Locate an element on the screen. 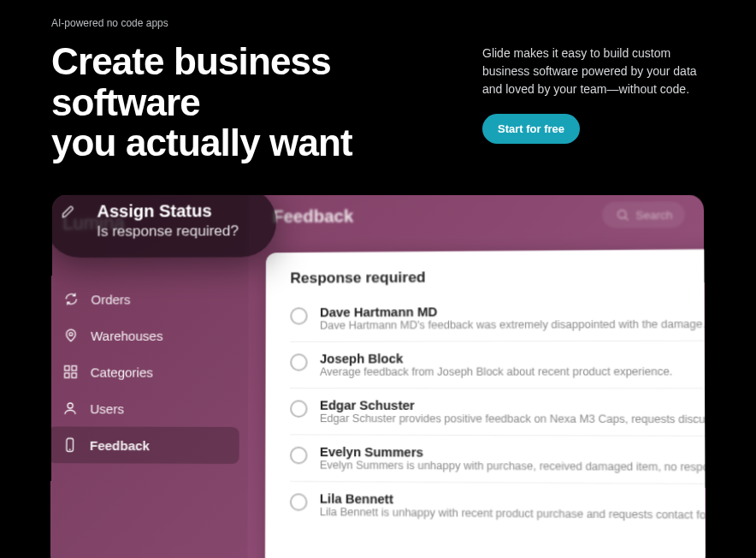  feedback-name: Edgar Schuster is located at coordinates (513, 406).